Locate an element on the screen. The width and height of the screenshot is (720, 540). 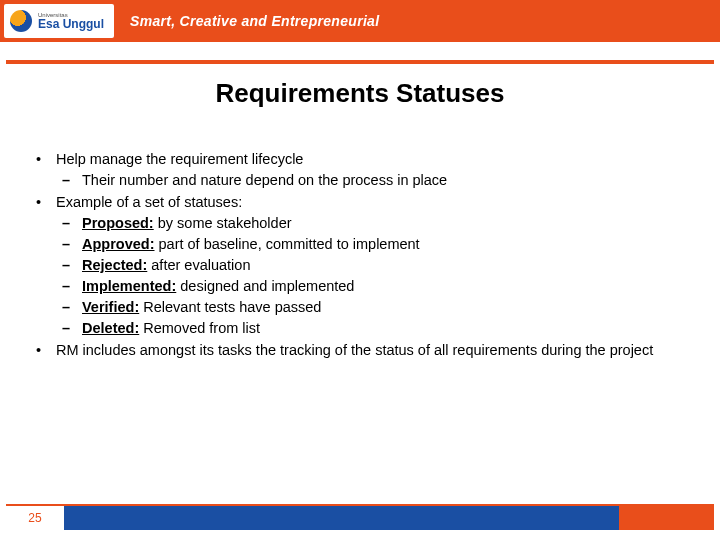
status-item: Deleted: Removed from list is located at coordinates (373, 328).